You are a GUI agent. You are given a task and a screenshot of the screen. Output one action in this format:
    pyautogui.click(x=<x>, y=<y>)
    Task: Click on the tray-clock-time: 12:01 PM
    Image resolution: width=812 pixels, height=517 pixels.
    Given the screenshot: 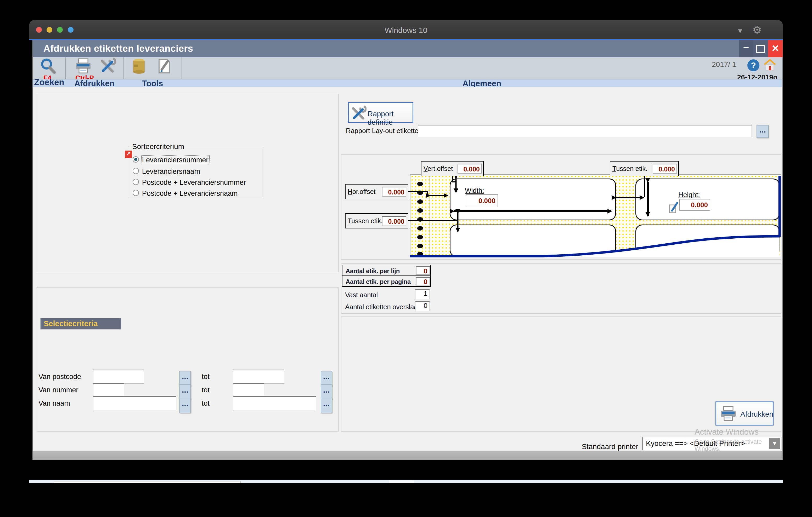 What is the action you would take?
    pyautogui.click(x=737, y=483)
    